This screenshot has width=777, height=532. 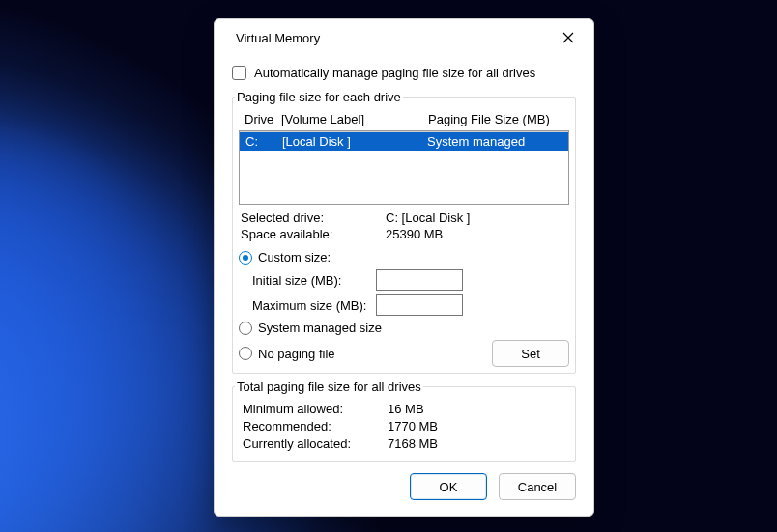 What do you see at coordinates (448, 487) in the screenshot?
I see `ok-button: OK` at bounding box center [448, 487].